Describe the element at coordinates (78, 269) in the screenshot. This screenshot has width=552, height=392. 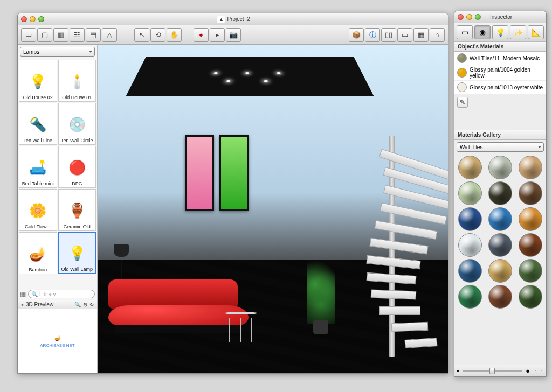
I see `library-item-label: Old Wall Lamp` at that location.